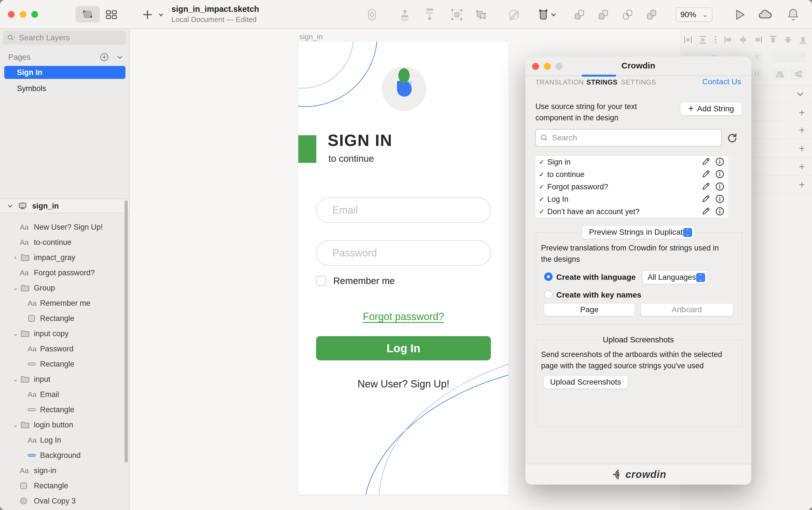 The image size is (812, 510). Describe the element at coordinates (579, 15) in the screenshot. I see `boolean-union-icon` at that location.